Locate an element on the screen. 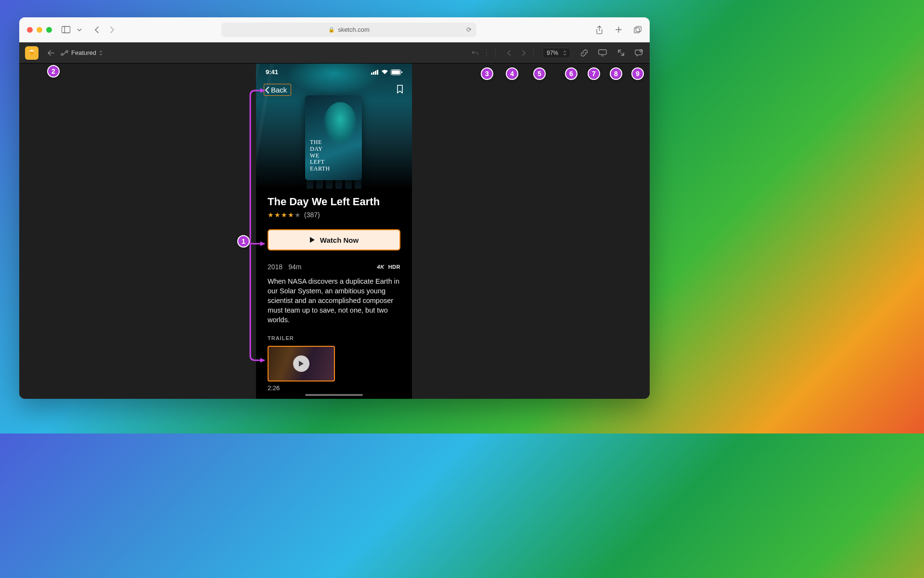  battery-icon is located at coordinates (397, 72).